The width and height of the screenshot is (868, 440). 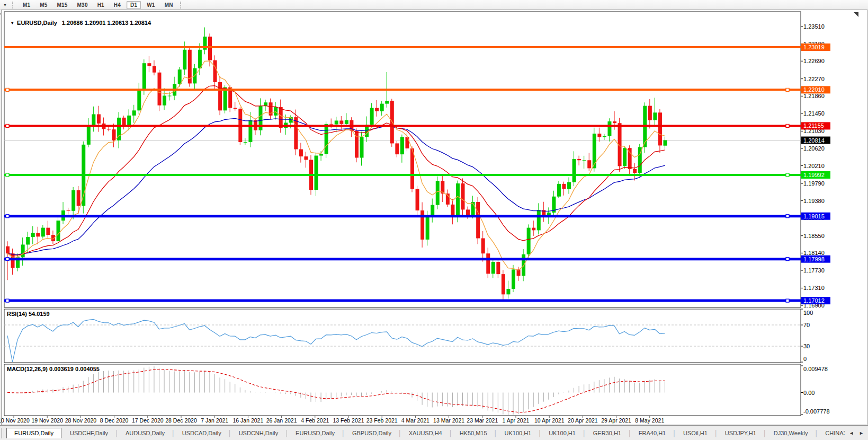 I want to click on date-tick-label: 28 Dec 2020, so click(x=181, y=420).